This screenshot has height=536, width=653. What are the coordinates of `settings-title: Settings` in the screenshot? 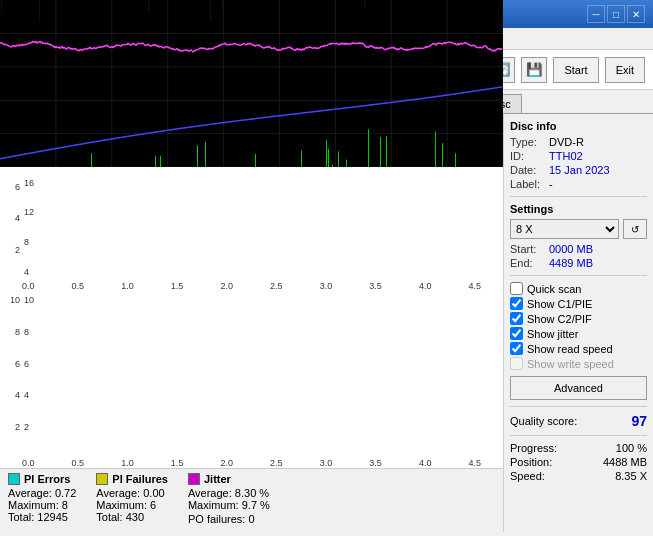 It's located at (578, 209).